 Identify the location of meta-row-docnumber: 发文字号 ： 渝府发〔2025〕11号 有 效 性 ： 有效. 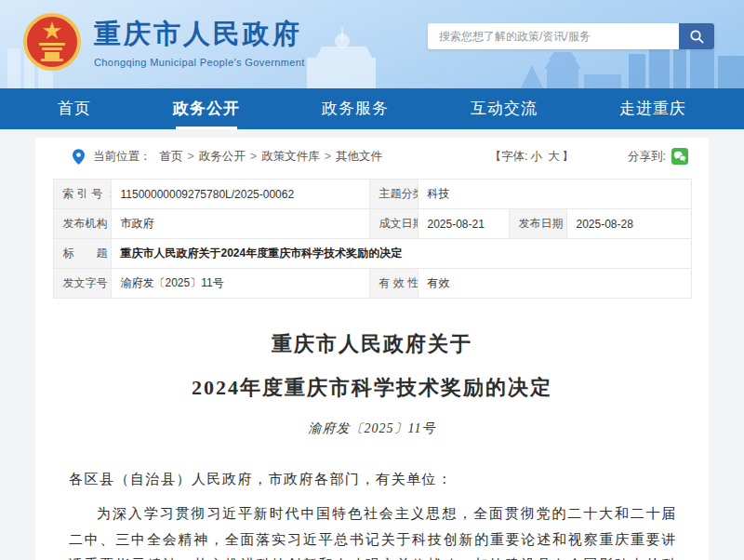
(372, 284).